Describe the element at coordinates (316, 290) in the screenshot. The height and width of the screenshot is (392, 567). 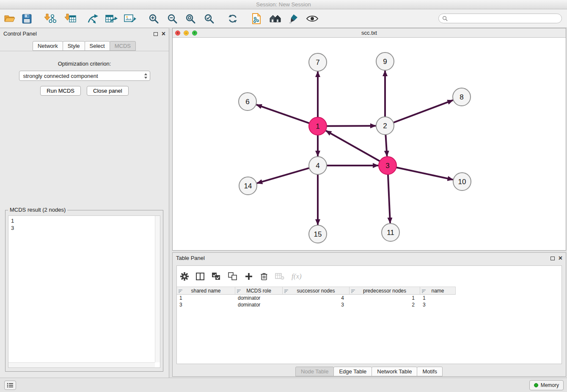
I see `column-header-successor-nodes: successor nodes` at that location.